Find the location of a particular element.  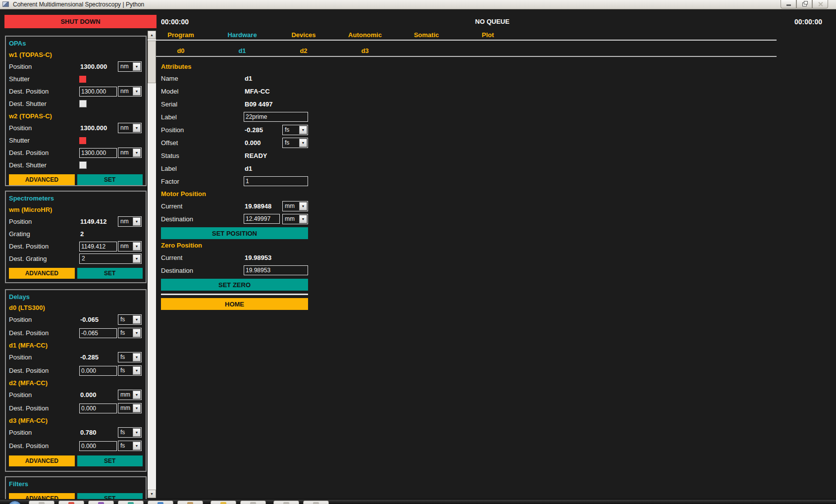

motor-position-section-title: Motor Position is located at coordinates (235, 194).